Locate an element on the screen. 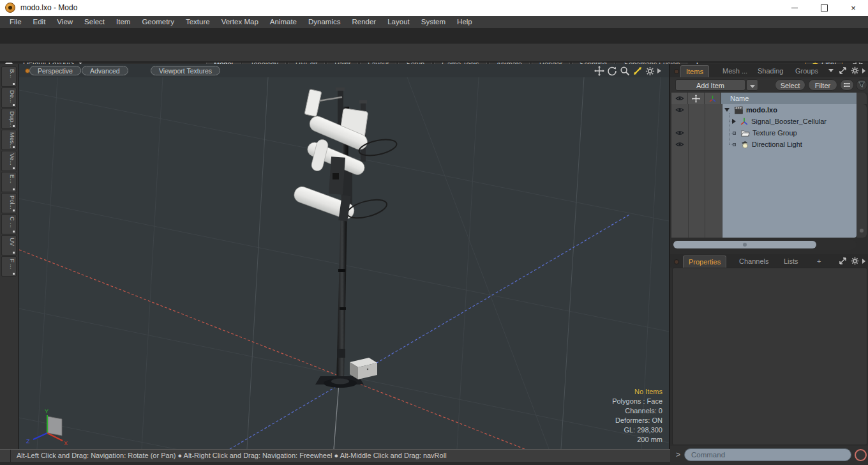  info-gl: GL: 298,300 is located at coordinates (637, 431).